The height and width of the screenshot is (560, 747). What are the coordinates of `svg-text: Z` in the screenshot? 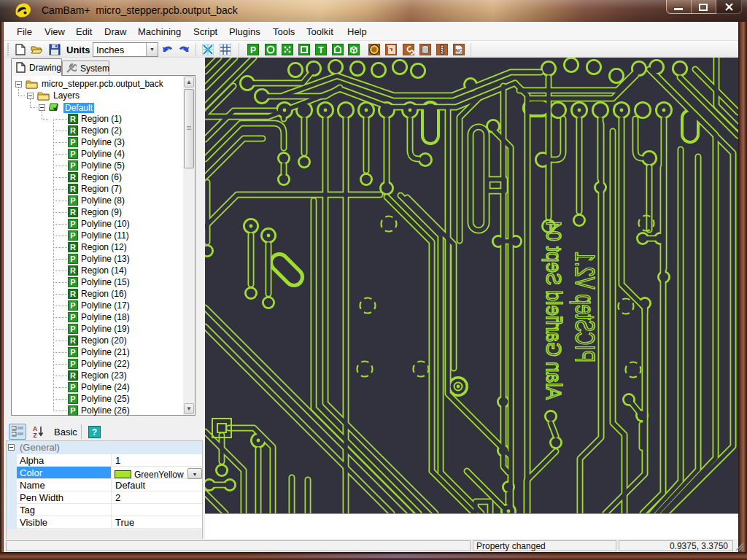 It's located at (35, 435).